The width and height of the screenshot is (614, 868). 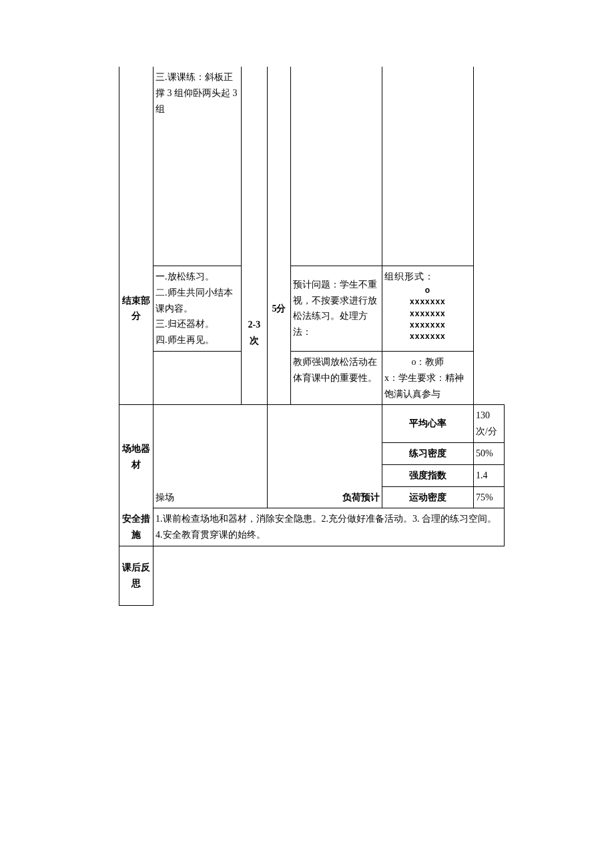 I want to click on reflection-label: 课后反思, so click(x=136, y=575).